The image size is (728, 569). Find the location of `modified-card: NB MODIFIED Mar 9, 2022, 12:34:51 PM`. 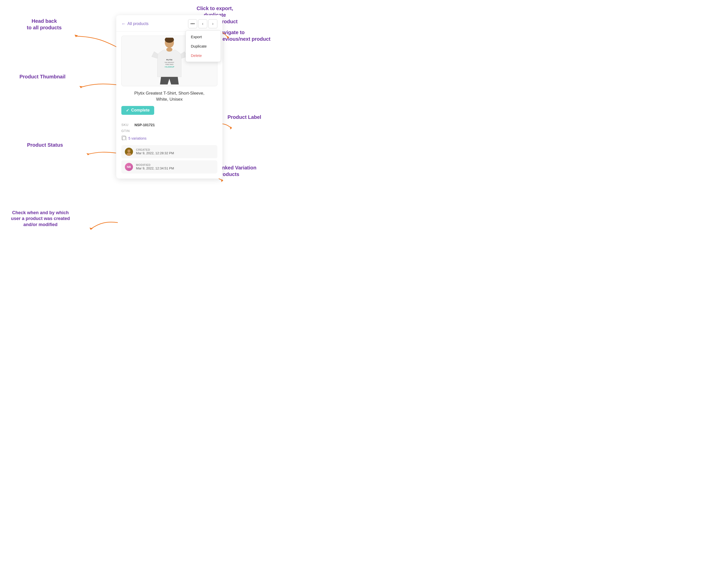

modified-card: NB MODIFIED Mar 9, 2022, 12:34:51 PM is located at coordinates (169, 167).